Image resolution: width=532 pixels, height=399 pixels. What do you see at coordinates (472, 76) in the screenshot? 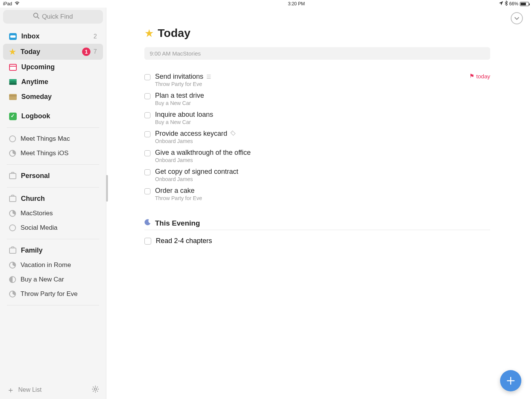
I see `flag-icon: ⚑` at bounding box center [472, 76].